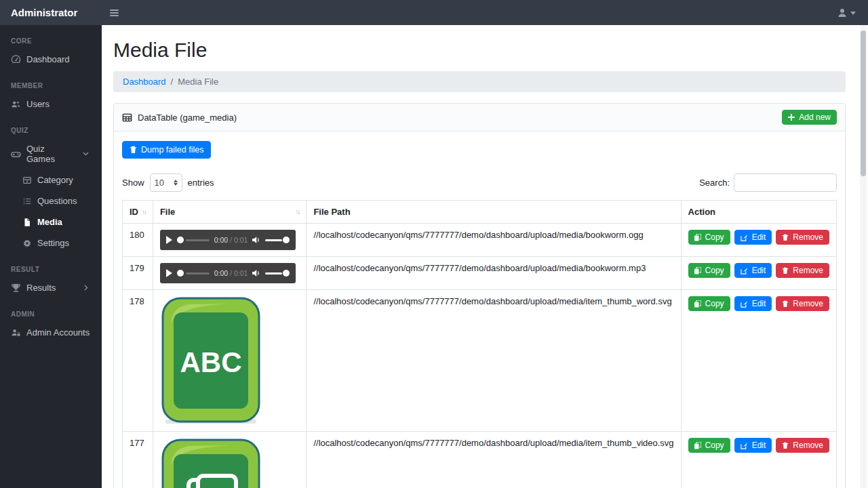 The height and width of the screenshot is (488, 868). What do you see at coordinates (127, 118) in the screenshot?
I see `table-icon` at bounding box center [127, 118].